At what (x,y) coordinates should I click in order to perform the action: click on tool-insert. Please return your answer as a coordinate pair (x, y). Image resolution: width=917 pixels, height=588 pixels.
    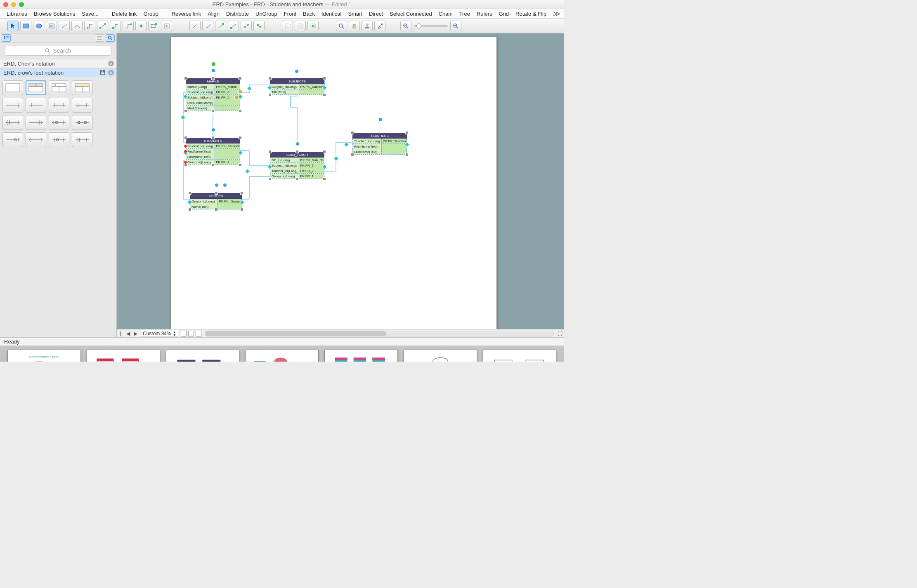
    Looking at the image, I should click on (167, 26).